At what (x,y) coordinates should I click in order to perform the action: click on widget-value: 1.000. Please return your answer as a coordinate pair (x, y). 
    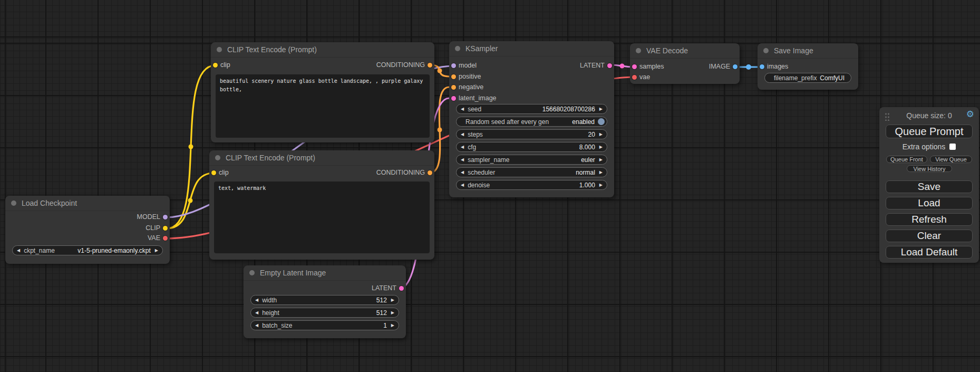
    Looking at the image, I should click on (587, 185).